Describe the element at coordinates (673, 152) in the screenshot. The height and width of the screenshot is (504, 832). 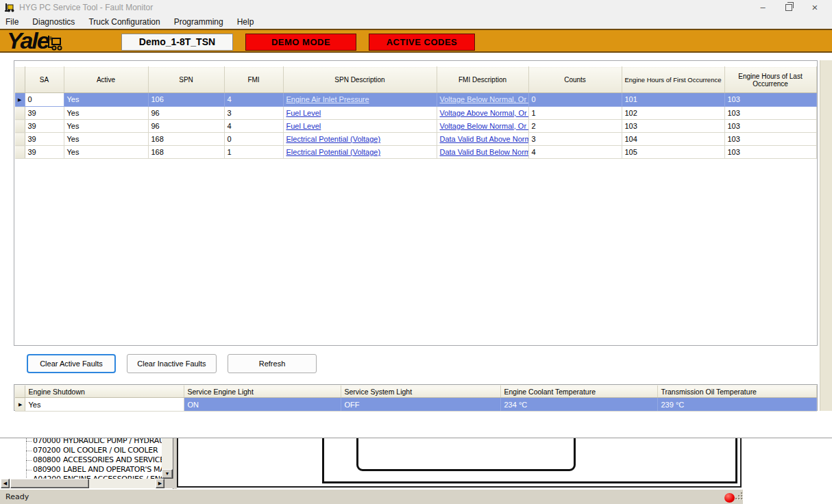
I see `cell-first_occurrence: 105` at that location.